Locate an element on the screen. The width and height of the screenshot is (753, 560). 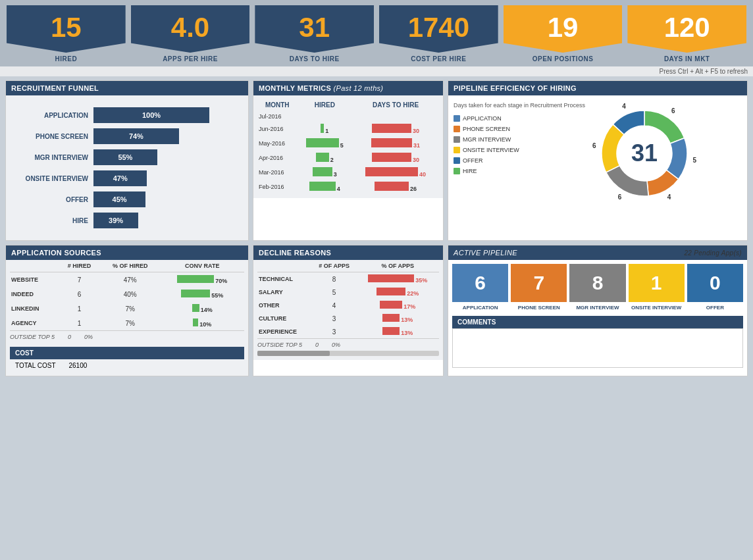
monthly-table: MONTH HIRED DAYS TO HIRE Jul-2016 Jun-20… is located at coordinates (348, 147).